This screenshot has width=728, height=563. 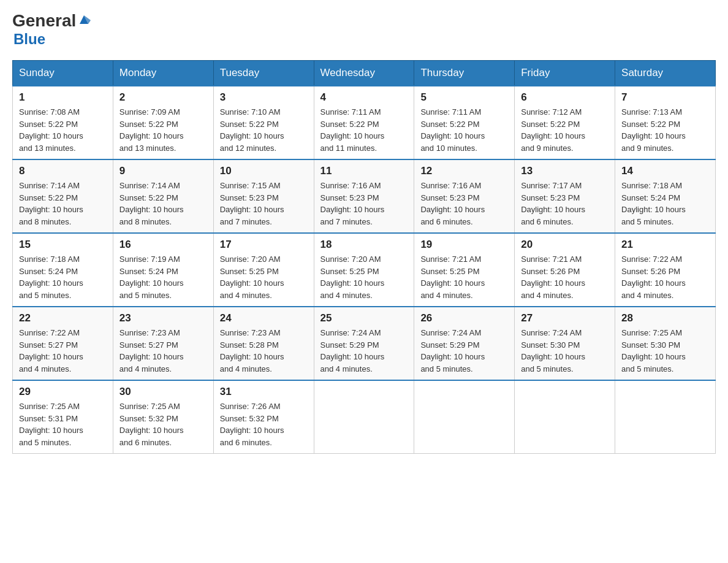 I want to click on calendar-cell: 5 Sunrise: 7:11 AM Sunset: 5:22 PM Dayli…, so click(x=464, y=123).